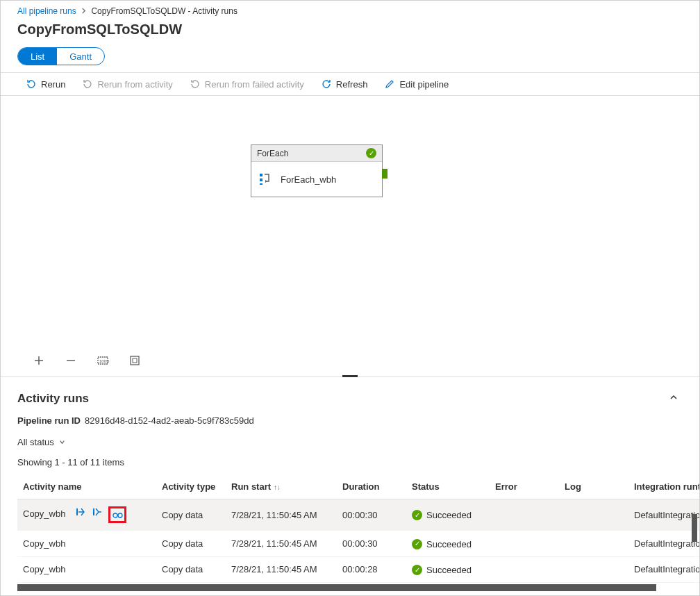 The height and width of the screenshot is (596, 700). What do you see at coordinates (87, 361) in the screenshot?
I see `canvas-controls: 100%` at bounding box center [87, 361].